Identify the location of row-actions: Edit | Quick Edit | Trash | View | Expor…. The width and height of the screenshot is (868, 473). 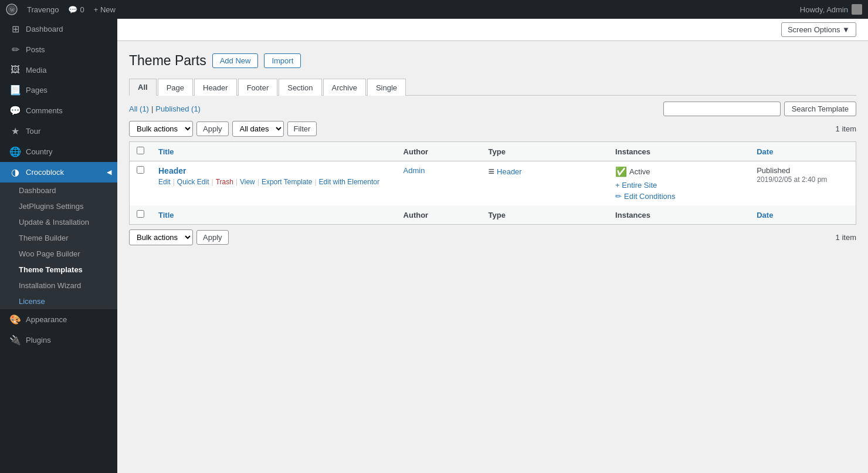
(274, 182).